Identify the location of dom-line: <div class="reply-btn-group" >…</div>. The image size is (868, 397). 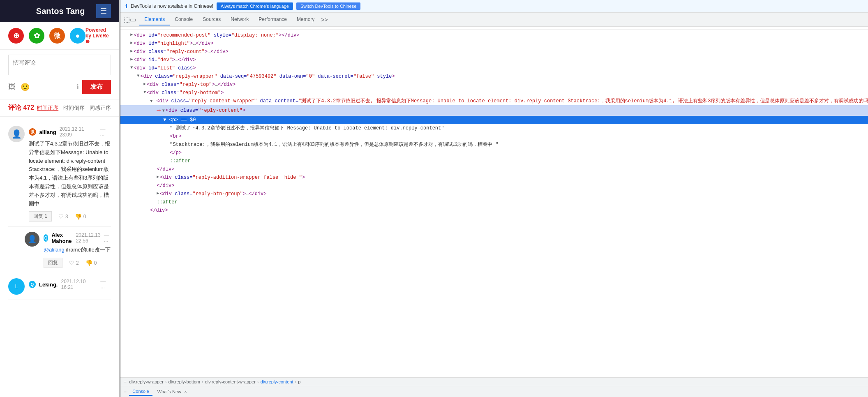
(494, 194).